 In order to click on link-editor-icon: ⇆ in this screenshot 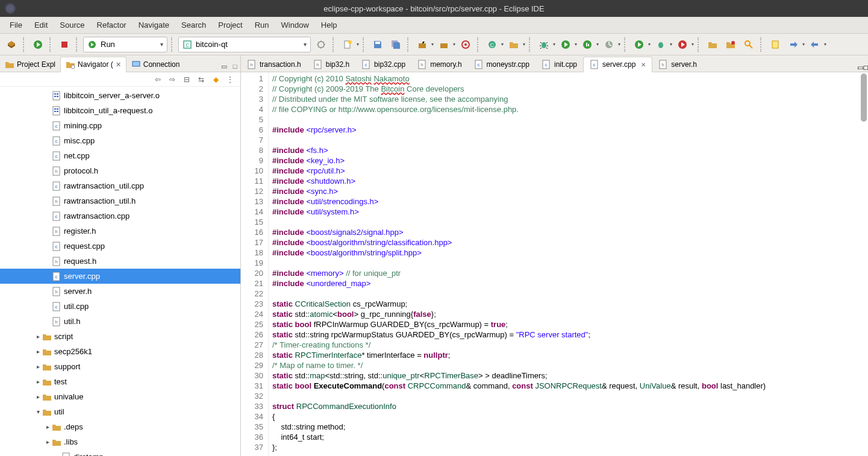, I will do `click(201, 80)`.